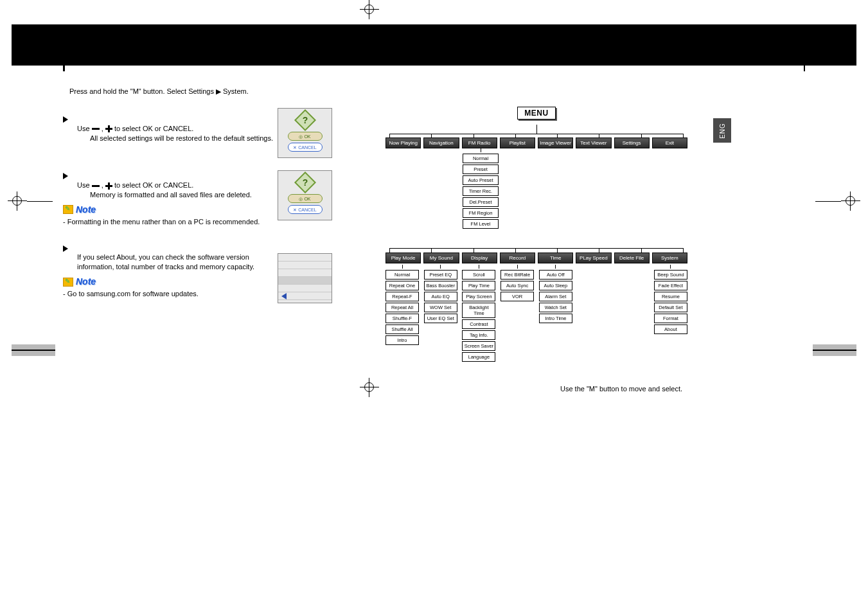 The height and width of the screenshot is (613, 868). Describe the element at coordinates (481, 191) in the screenshot. I see `fm-item: Timer Rec.` at that location.